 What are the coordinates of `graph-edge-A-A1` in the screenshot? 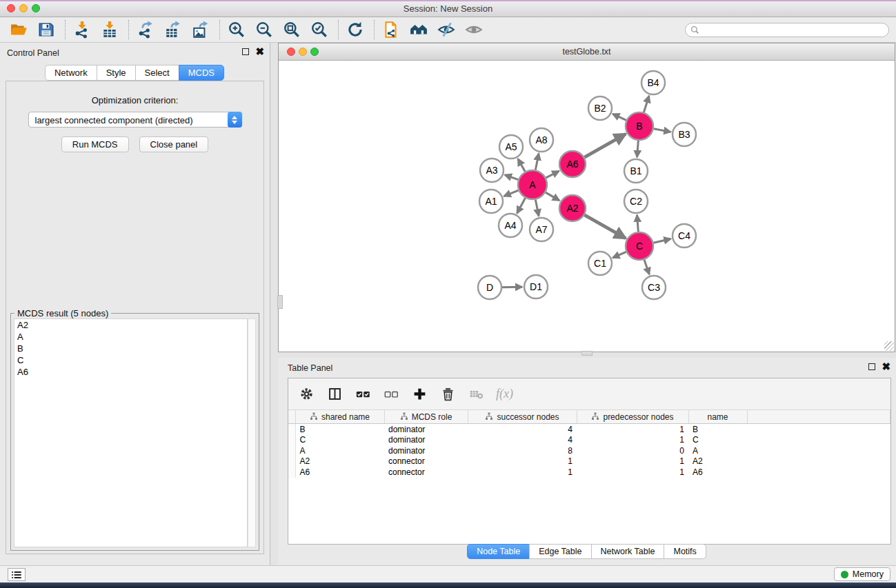 It's located at (512, 193).